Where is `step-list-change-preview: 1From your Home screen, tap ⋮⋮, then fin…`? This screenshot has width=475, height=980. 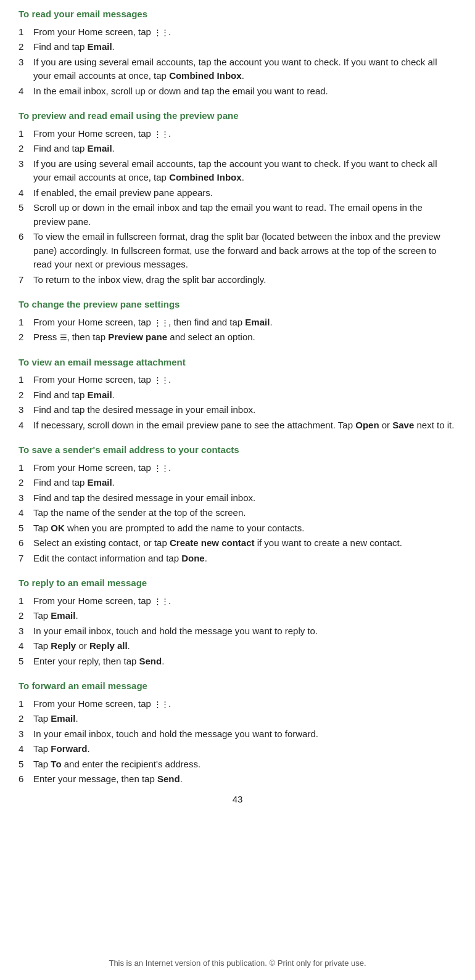
step-list-change-preview: 1From your Home screen, tap ⋮⋮, then fin… is located at coordinates (238, 330).